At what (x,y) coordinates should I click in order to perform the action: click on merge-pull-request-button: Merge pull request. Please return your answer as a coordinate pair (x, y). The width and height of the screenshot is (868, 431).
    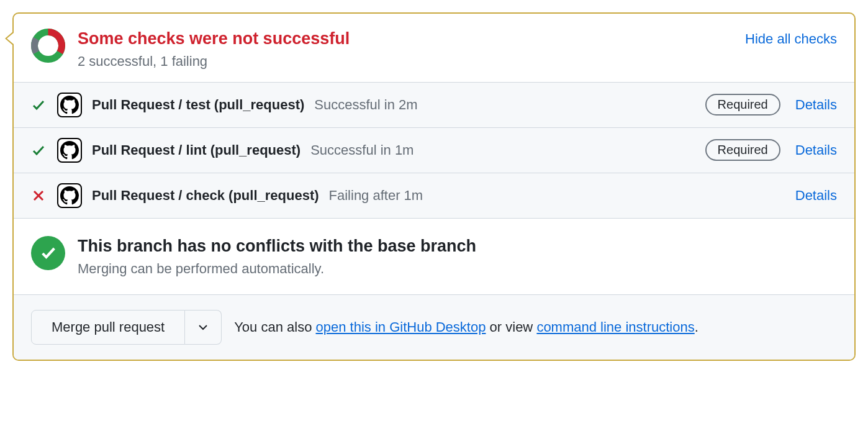
    Looking at the image, I should click on (108, 327).